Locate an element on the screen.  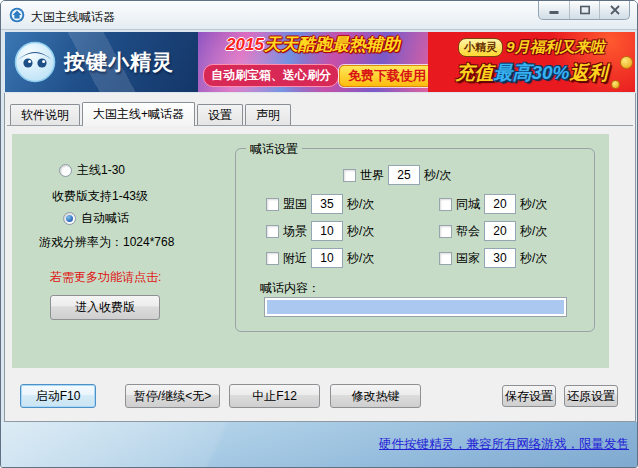
scene-interval-input is located at coordinates (327, 231).